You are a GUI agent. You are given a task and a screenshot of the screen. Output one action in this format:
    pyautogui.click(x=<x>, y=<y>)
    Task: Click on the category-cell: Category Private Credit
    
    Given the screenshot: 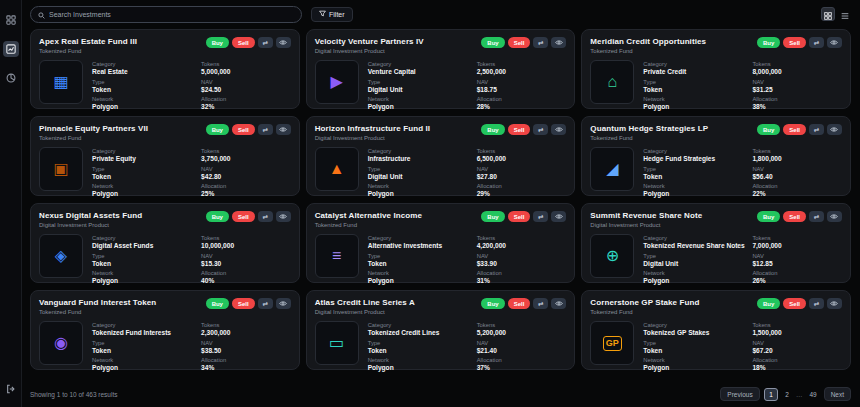 What is the action you would take?
    pyautogui.click(x=694, y=68)
    